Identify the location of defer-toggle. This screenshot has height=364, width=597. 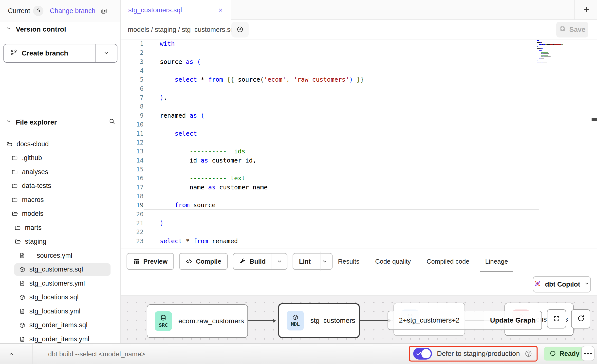
(423, 354).